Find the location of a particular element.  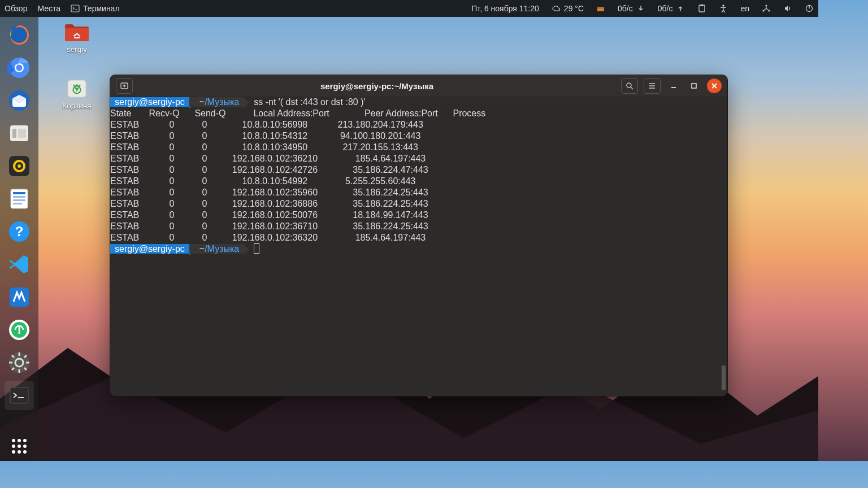

trash-icon is located at coordinates (77, 88).